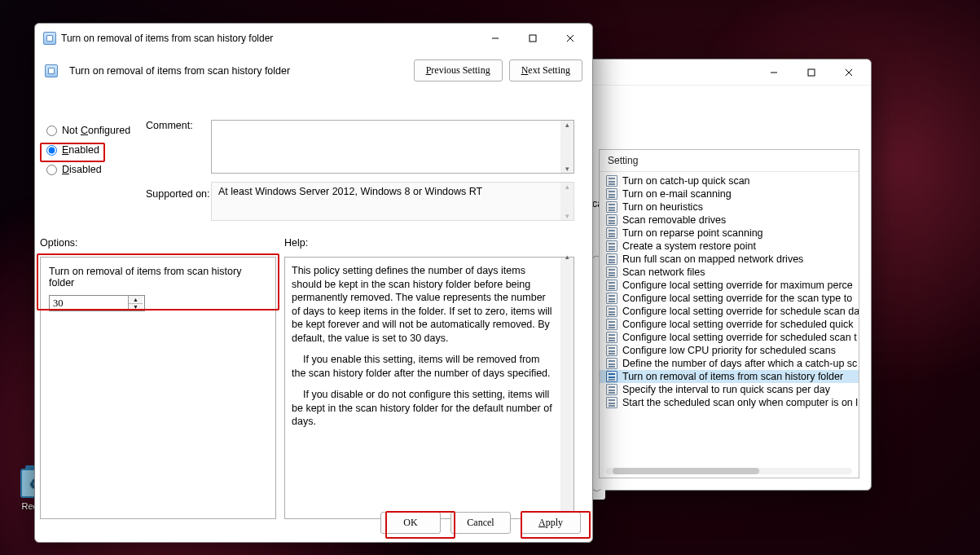 The width and height of the screenshot is (980, 555). I want to click on apply-button: Apply, so click(551, 523).